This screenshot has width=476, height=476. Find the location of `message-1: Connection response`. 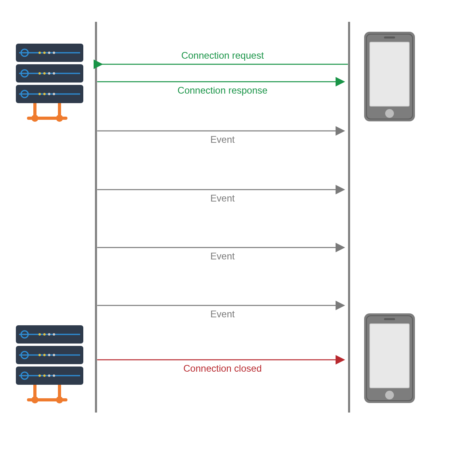

message-1: Connection response is located at coordinates (221, 89).